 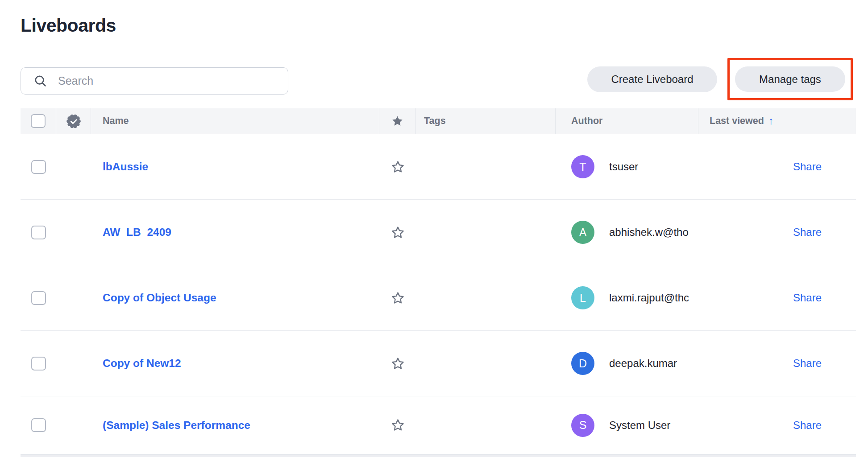 I want to click on avatar: T, so click(x=583, y=167).